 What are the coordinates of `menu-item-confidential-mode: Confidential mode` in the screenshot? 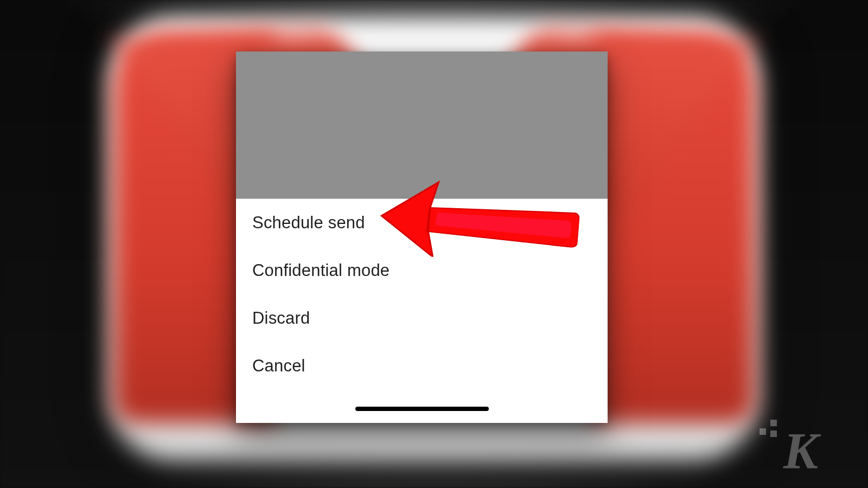 It's located at (422, 271).